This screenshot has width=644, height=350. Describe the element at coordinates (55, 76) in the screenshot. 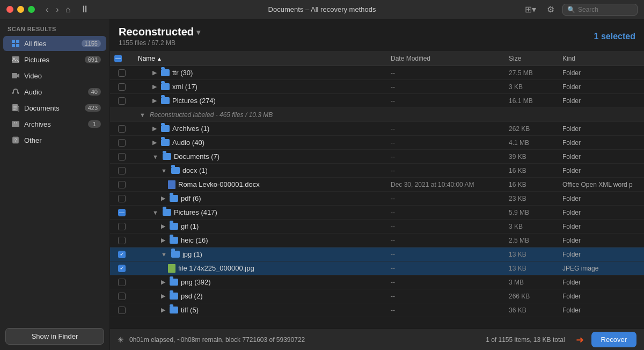

I see `sidebar-item-video: Video` at that location.